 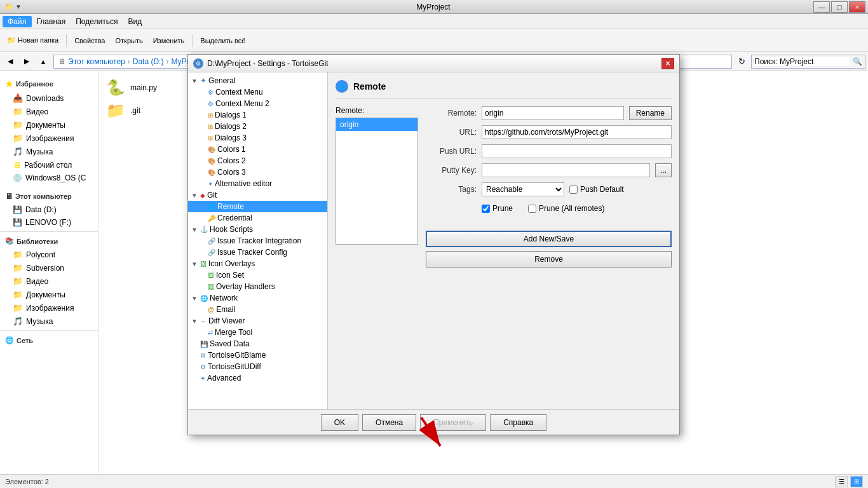 What do you see at coordinates (258, 252) in the screenshot?
I see `tree-item-issue-tracker-conf: 🔗 Issue Tracker Config` at bounding box center [258, 252].